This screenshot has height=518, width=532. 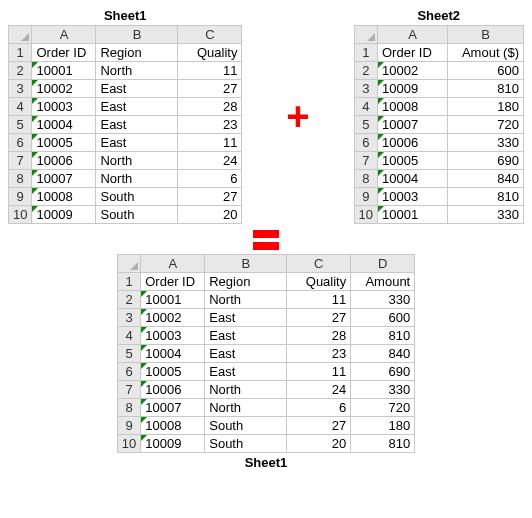 I want to click on cell: 840, so click(x=486, y=179).